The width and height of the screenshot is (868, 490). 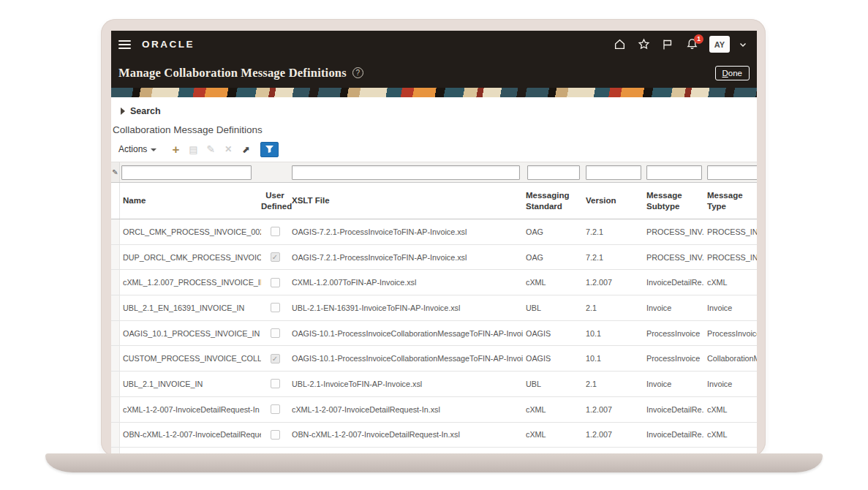 I want to click on filter-xslt-file-input, so click(x=406, y=173).